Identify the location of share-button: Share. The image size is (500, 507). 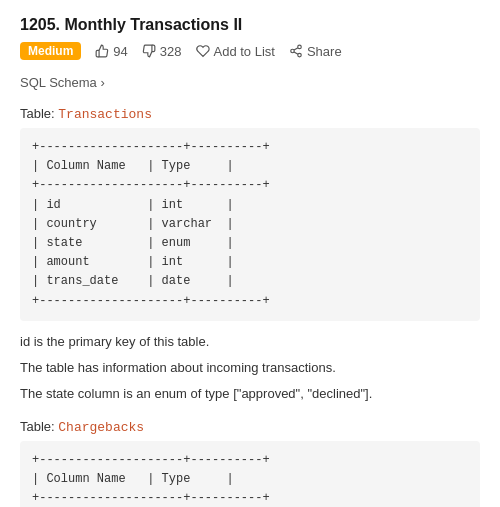
(316, 52).